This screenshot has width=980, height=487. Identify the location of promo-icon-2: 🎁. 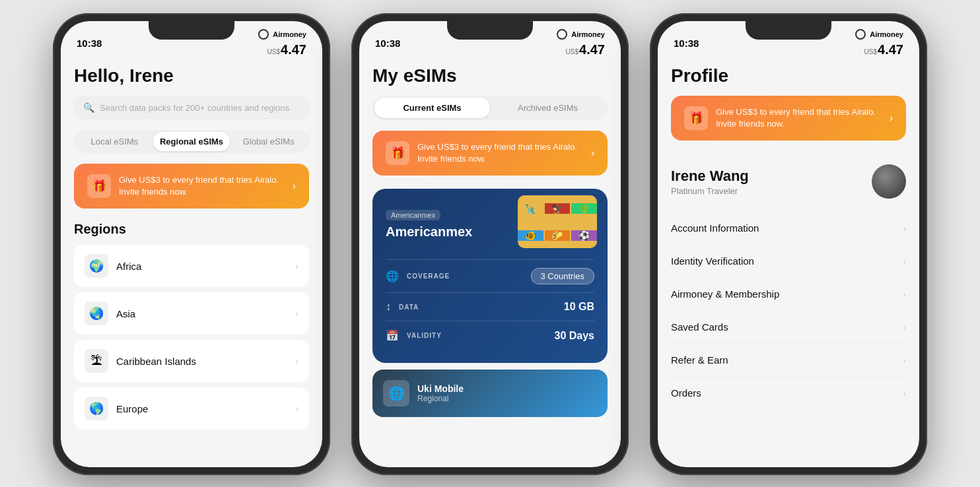
(398, 153).